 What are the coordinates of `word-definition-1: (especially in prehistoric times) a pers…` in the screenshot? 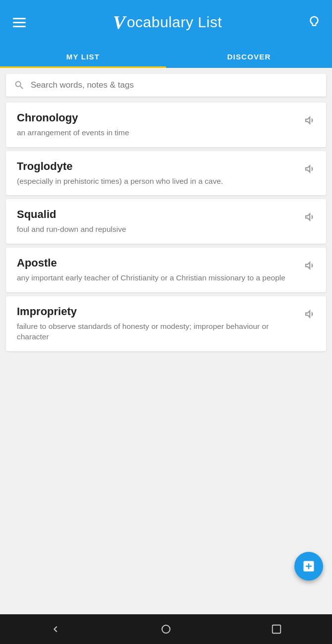 It's located at (157, 181).